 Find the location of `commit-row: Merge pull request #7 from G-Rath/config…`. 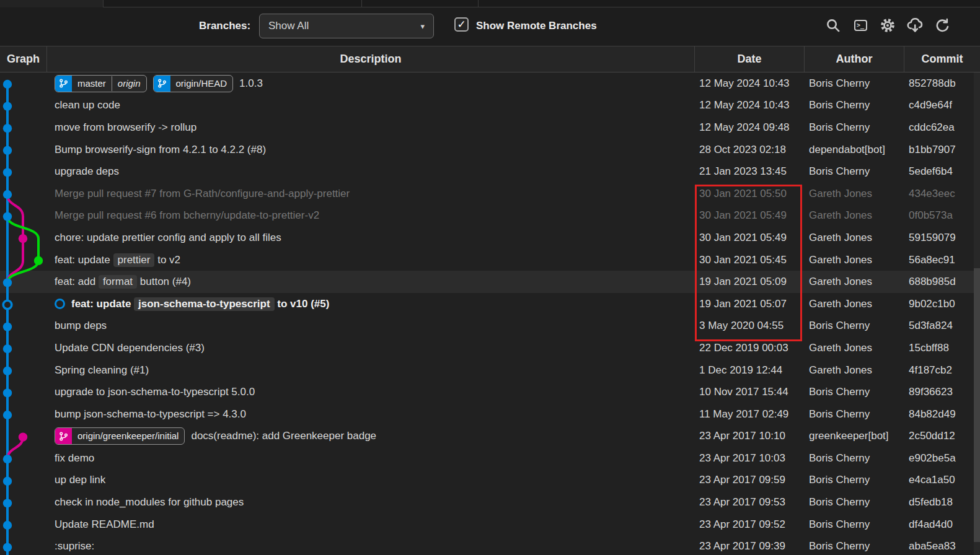

commit-row: Merge pull request #7 from G-Rath/config… is located at coordinates (490, 194).